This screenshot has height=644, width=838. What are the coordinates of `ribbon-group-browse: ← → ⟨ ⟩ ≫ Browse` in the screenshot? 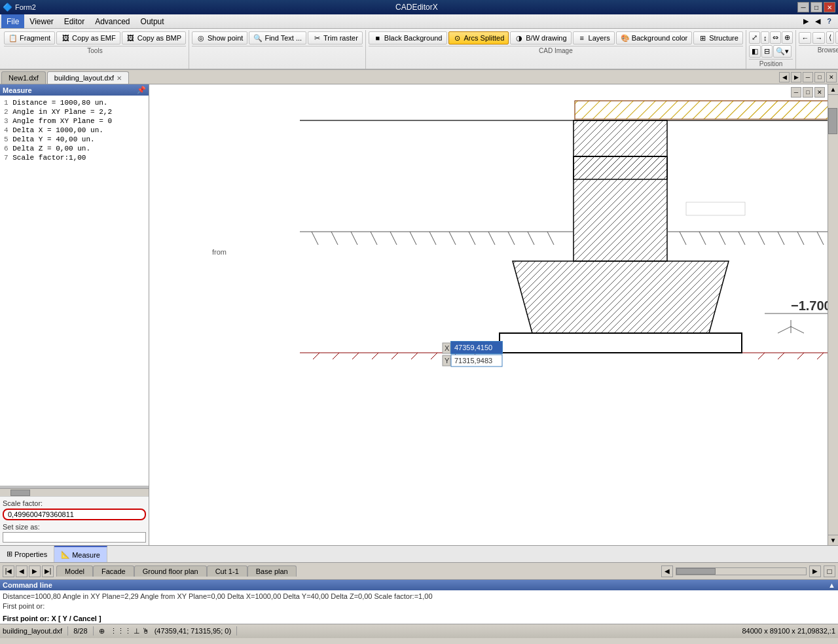 It's located at (817, 50).